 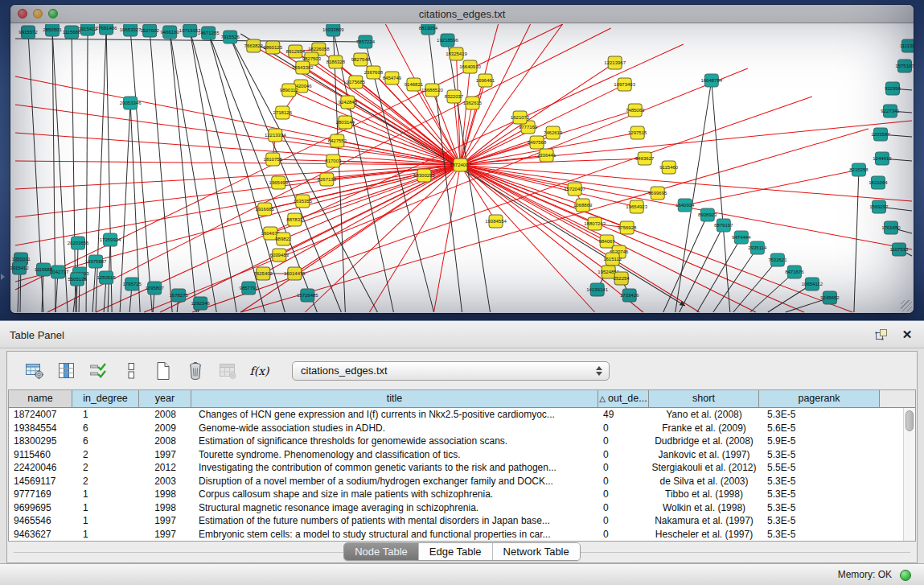 What do you see at coordinates (630, 295) in the screenshot?
I see `graph-node: 1733426` at bounding box center [630, 295].